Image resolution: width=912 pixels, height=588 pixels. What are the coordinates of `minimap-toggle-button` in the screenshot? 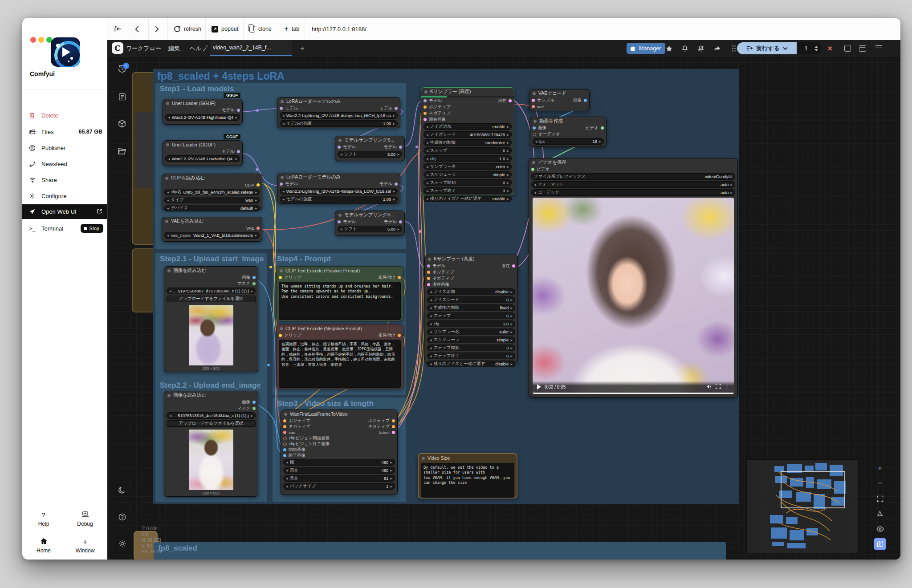 It's located at (880, 544).